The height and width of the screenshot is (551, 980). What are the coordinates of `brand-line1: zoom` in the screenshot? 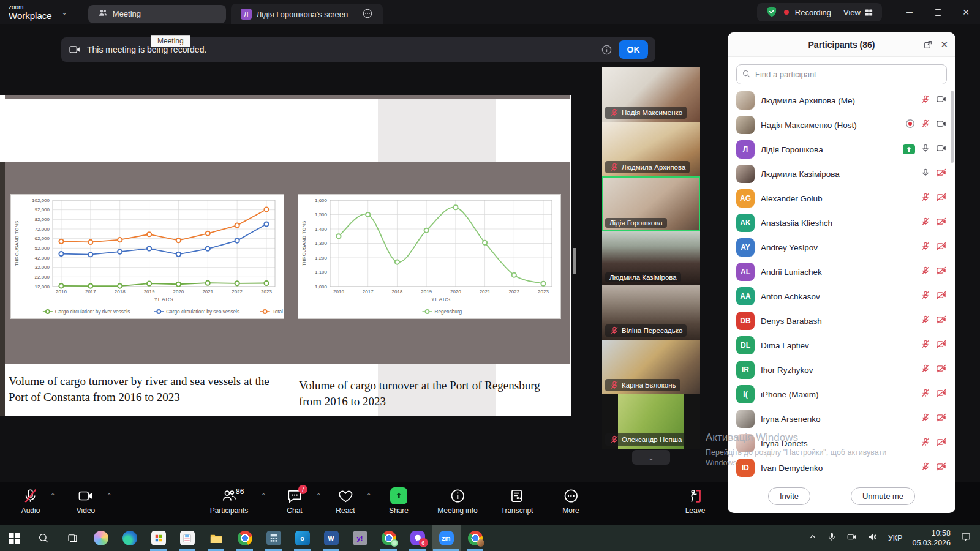 It's located at (31, 7).